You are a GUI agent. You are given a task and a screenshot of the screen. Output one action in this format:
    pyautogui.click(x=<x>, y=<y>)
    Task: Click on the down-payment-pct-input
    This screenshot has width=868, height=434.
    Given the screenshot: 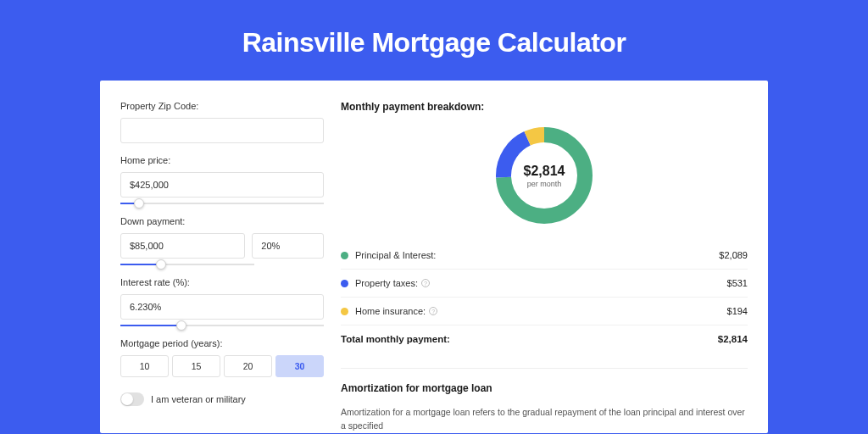 What is the action you would take?
    pyautogui.click(x=288, y=246)
    